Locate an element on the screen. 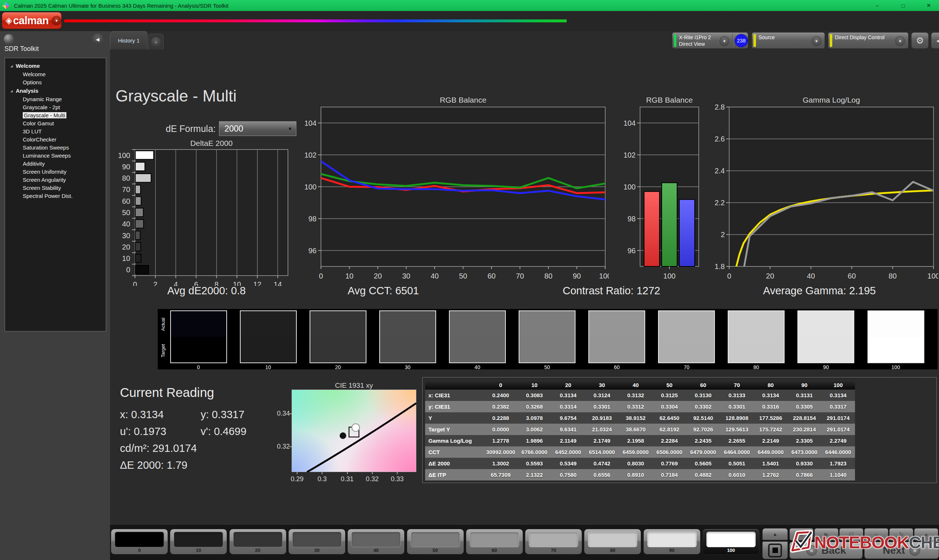 This screenshot has width=939, height=560. pattern-level-button-10: 10 is located at coordinates (199, 542).